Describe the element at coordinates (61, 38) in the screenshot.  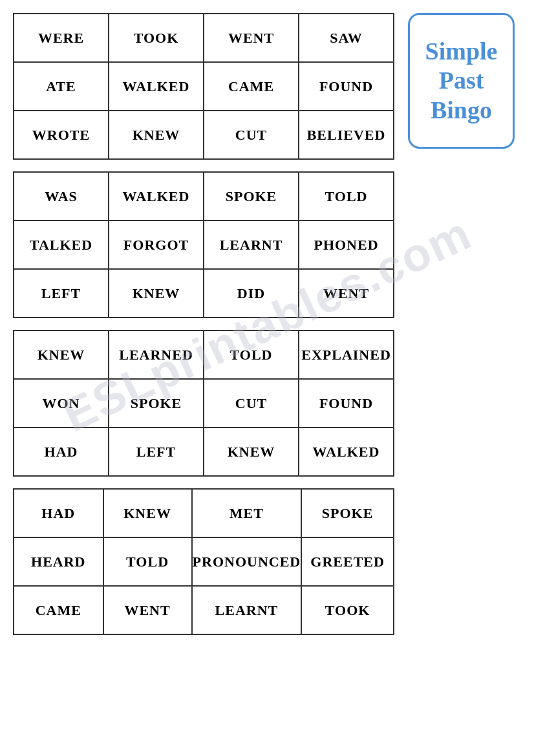
I see `table-cell: WERE` at that location.